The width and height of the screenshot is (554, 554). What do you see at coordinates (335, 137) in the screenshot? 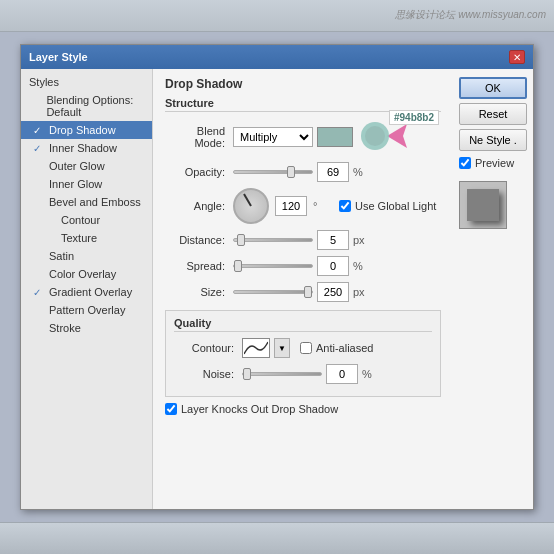
I see `shadow-color-swatch` at bounding box center [335, 137].